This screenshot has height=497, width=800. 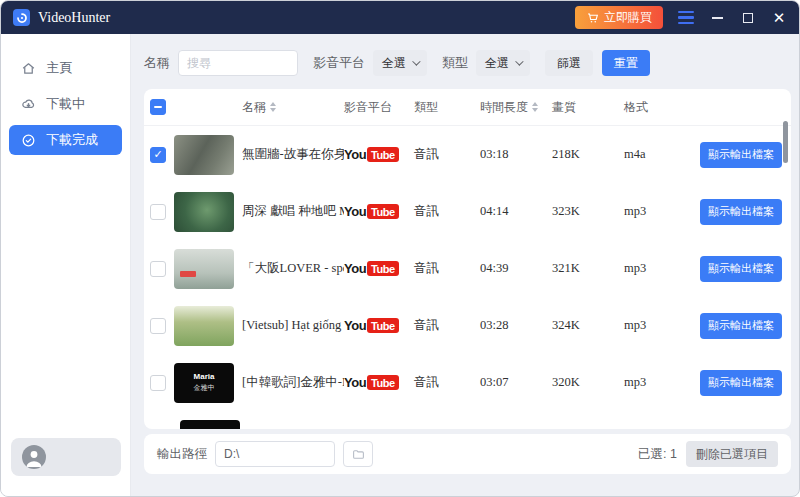 What do you see at coordinates (293, 382) in the screenshot?
I see `video-title: [中韓歌詞]金雅中-M...` at bounding box center [293, 382].